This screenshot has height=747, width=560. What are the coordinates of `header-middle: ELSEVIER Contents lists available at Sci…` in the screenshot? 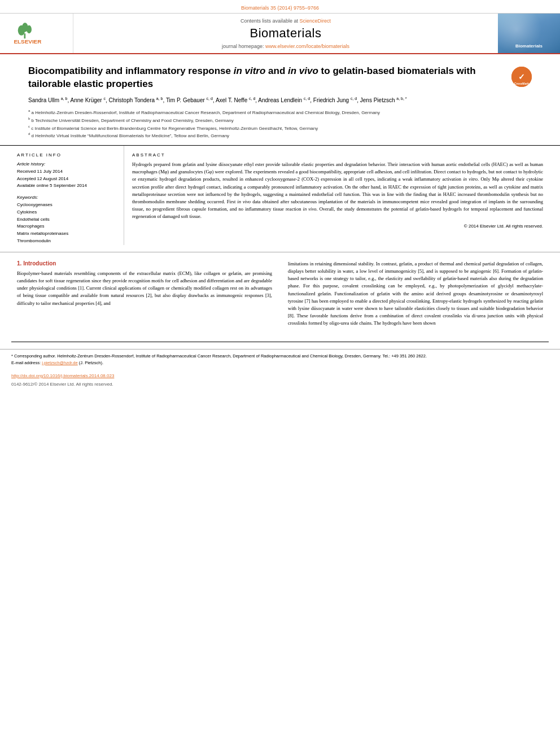 It's located at (280, 34).